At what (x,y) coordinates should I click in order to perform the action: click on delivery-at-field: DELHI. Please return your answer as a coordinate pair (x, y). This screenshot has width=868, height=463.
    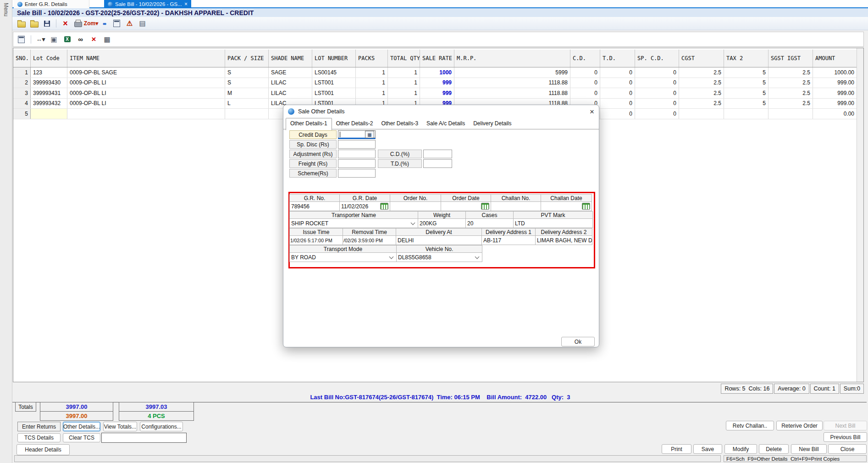
    Looking at the image, I should click on (439, 240).